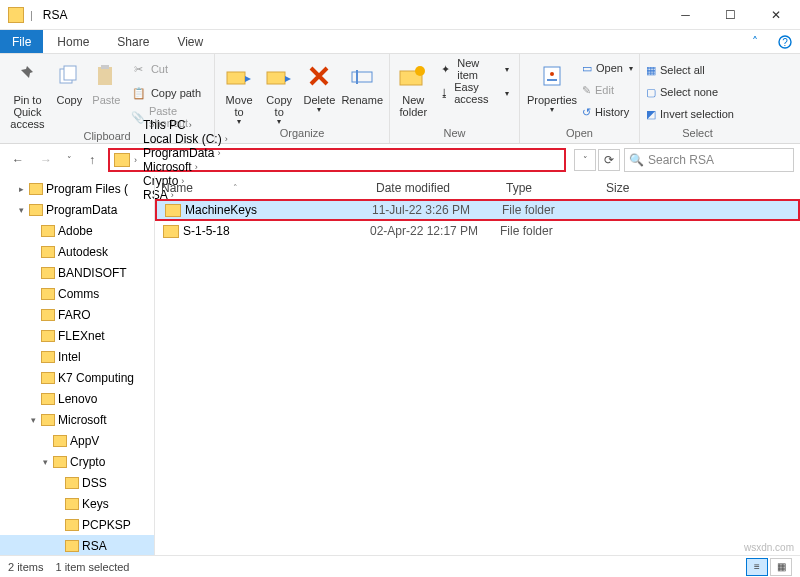 This screenshot has width=800, height=577. I want to click on window-title: RSA, so click(56, 15).